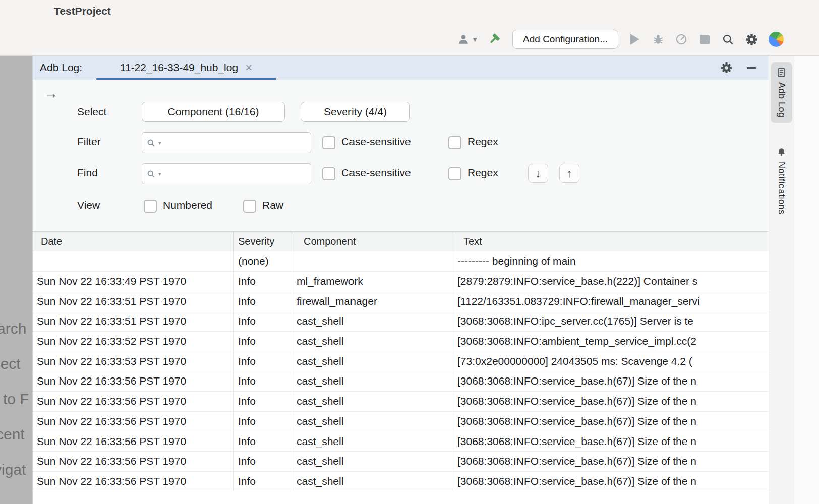 The image size is (819, 504). What do you see at coordinates (250, 206) in the screenshot?
I see `view-raw-checkbox` at bounding box center [250, 206].